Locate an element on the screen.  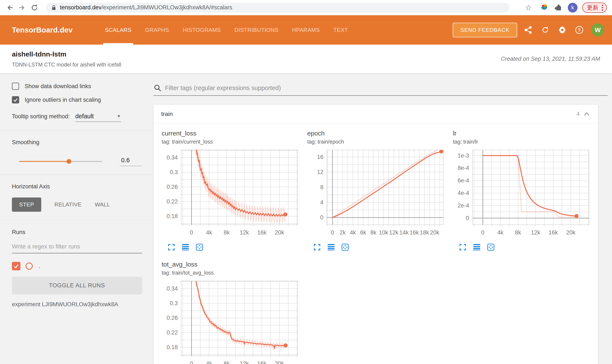
filter-tags-input is located at coordinates (387, 88).